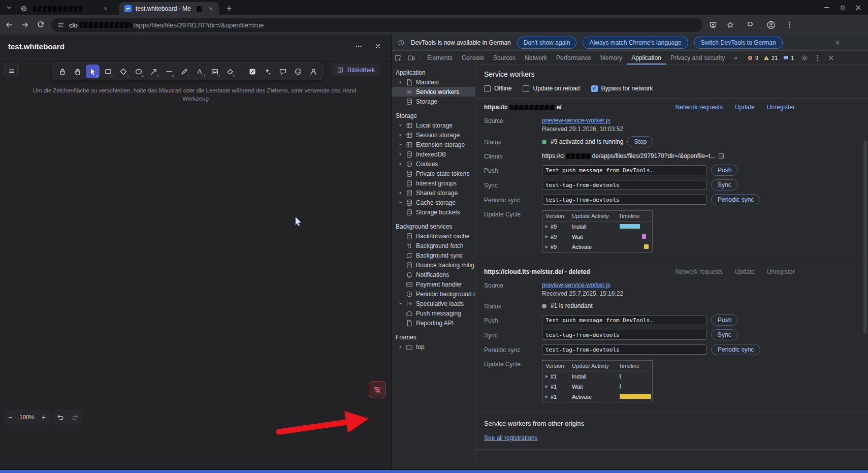 This screenshot has width=868, height=473. Describe the element at coordinates (843, 8) in the screenshot. I see `maximize-icon` at that location.